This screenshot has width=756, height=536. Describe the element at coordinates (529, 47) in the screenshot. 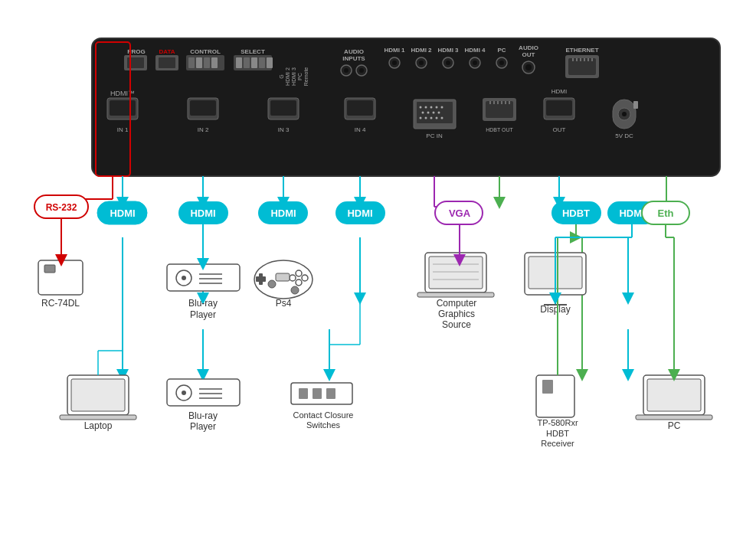

I see `label-audio-out: AUDIO` at that location.